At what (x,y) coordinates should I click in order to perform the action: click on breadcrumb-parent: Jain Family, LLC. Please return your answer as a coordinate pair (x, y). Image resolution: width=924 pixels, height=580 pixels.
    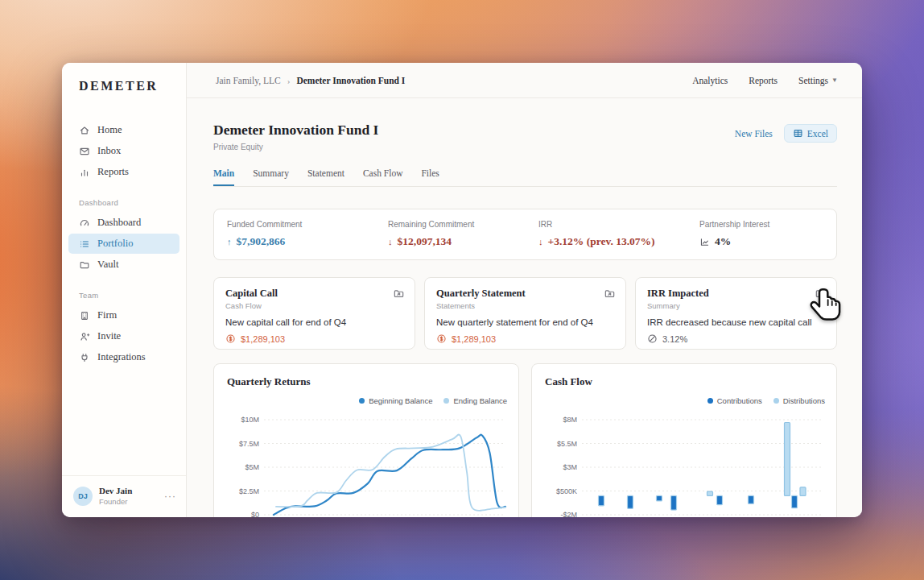
    Looking at the image, I should click on (248, 81).